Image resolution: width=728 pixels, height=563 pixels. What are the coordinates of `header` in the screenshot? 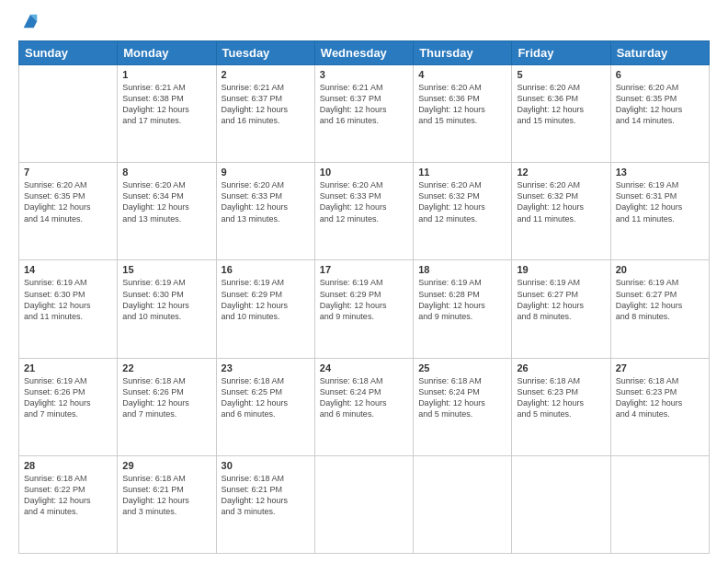 It's located at (364, 23).